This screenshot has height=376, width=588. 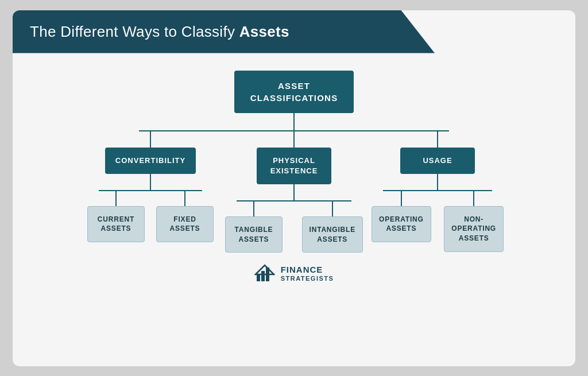 What do you see at coordinates (401, 199) in the screenshot?
I see `operating-assets-top-line` at bounding box center [401, 199].